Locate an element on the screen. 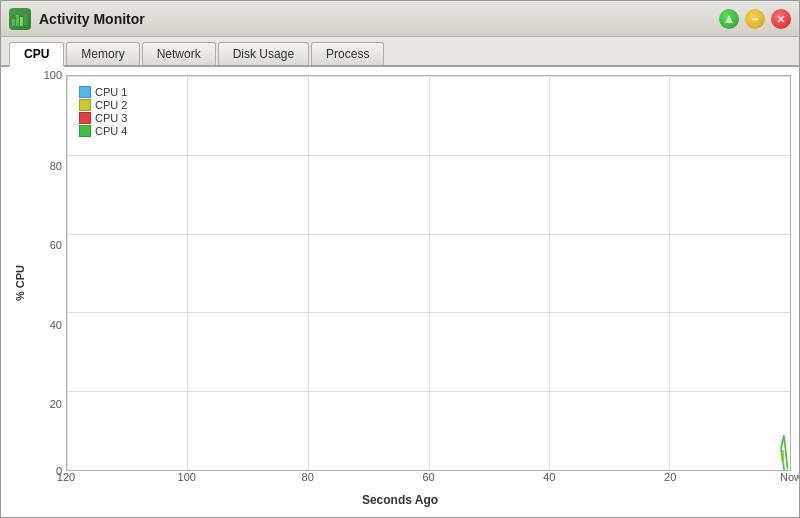  chart-legend: CPU 1 CPU 2 CPU 3 is located at coordinates (103, 112).